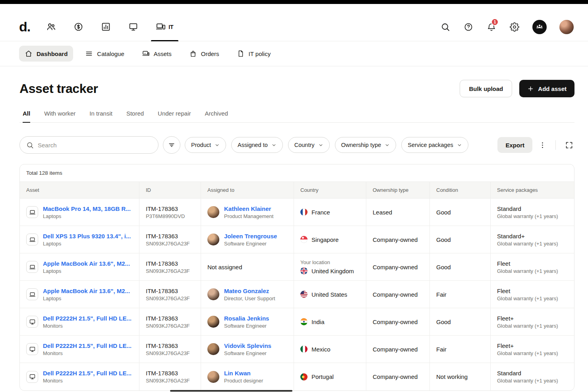 The height and width of the screenshot is (392, 588). I want to click on settings-button, so click(514, 27).